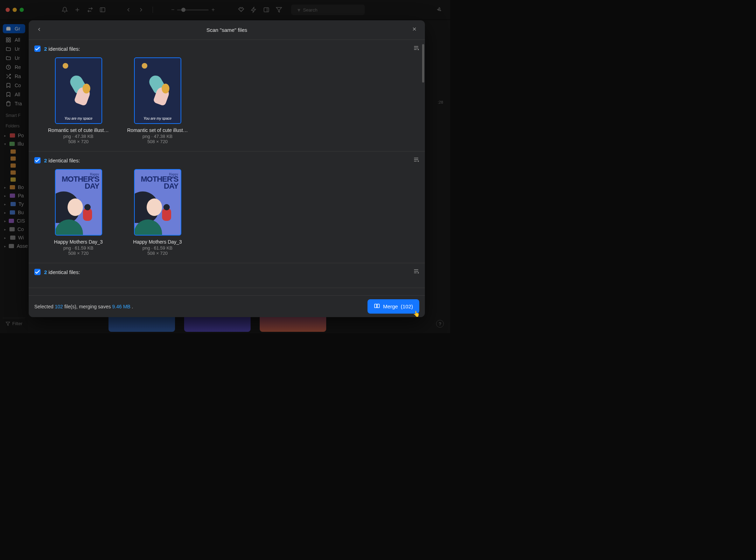 The width and height of the screenshot is (756, 560). Describe the element at coordinates (133, 307) in the screenshot. I see `period: .` at that location.